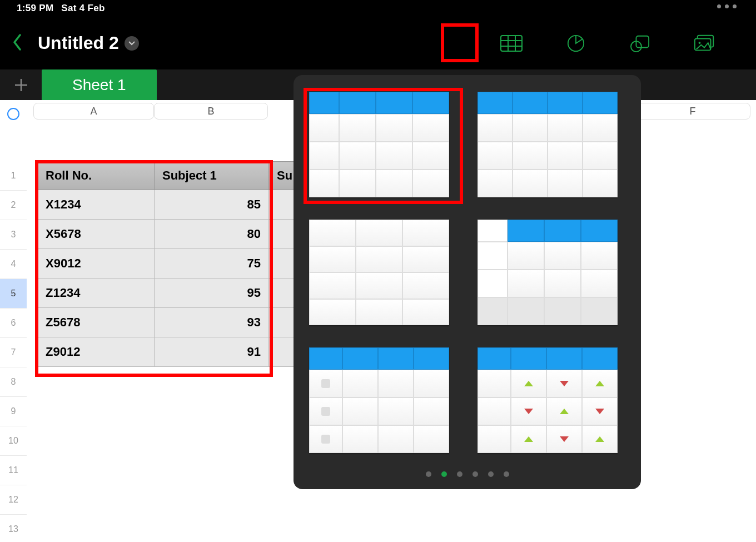 This screenshot has height=542, width=756. I want to click on toolbar, so click(608, 43).